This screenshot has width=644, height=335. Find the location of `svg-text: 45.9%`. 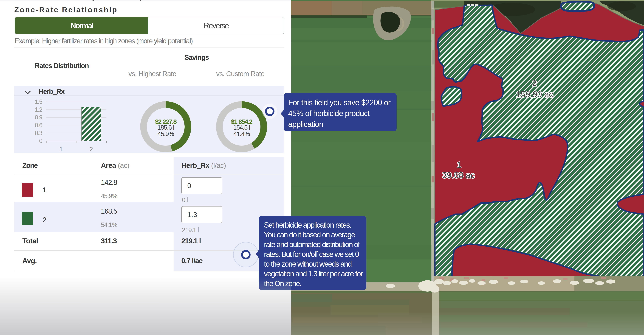

svg-text: 45.9% is located at coordinates (166, 134).